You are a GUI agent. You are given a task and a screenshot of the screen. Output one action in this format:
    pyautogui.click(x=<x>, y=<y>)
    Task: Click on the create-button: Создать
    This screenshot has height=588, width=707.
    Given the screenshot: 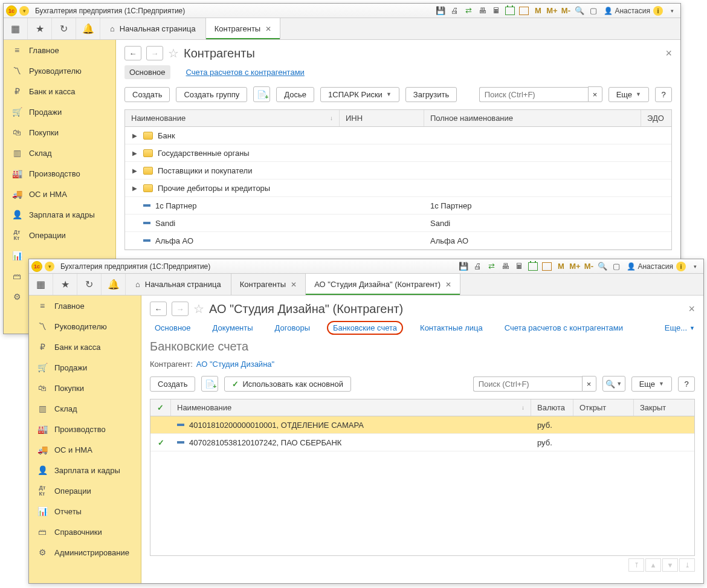 What is the action you would take?
    pyautogui.click(x=173, y=384)
    